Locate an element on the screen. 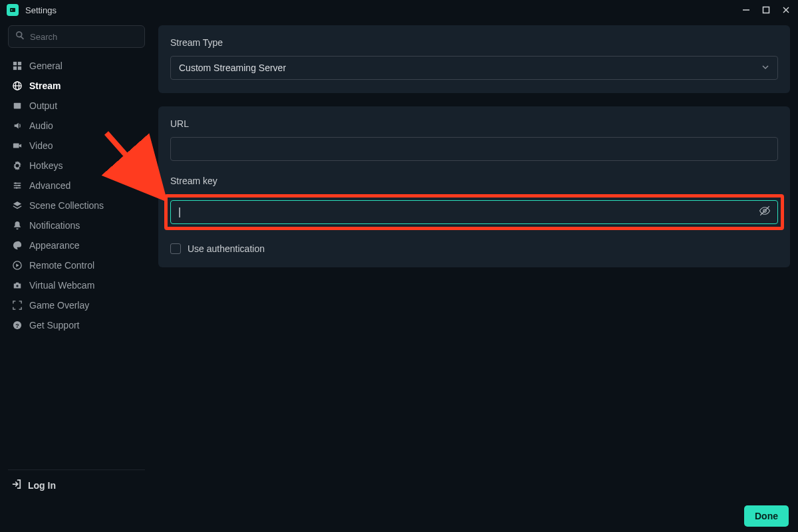  search-icon is located at coordinates (23, 37).